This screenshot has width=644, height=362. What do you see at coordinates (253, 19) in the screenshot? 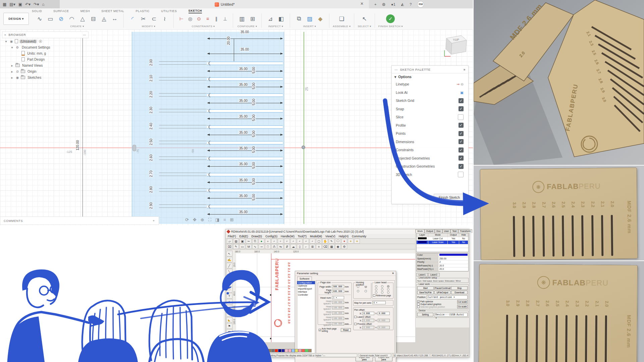
I see `configuration-table-icon: ⊞` at bounding box center [253, 19].